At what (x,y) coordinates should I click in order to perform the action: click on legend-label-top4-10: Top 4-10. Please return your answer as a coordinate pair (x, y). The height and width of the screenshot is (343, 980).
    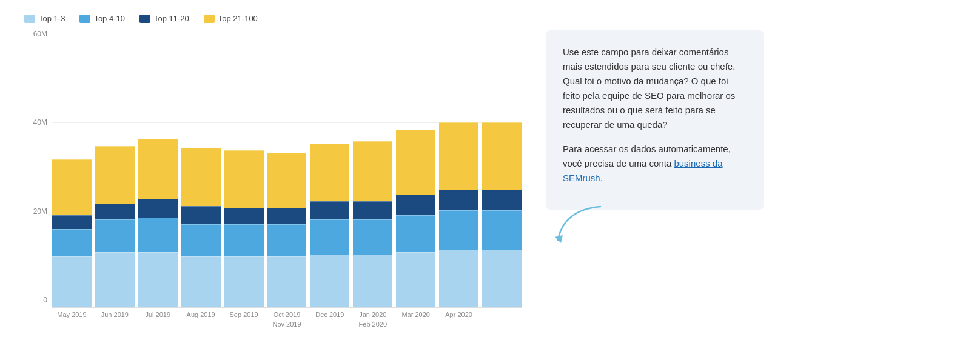
    Looking at the image, I should click on (109, 18).